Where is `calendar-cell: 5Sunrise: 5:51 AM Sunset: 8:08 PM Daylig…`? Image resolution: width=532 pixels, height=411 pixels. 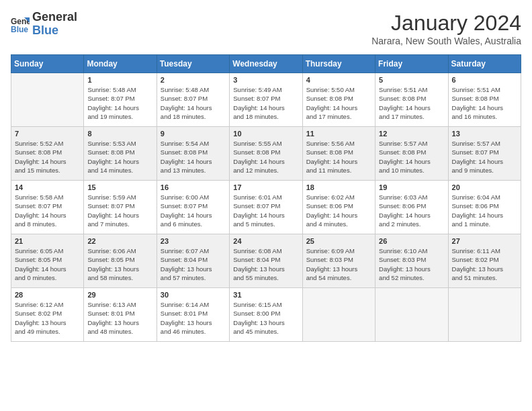 calendar-cell: 5Sunrise: 5:51 AM Sunset: 8:08 PM Daylig… is located at coordinates (412, 100).